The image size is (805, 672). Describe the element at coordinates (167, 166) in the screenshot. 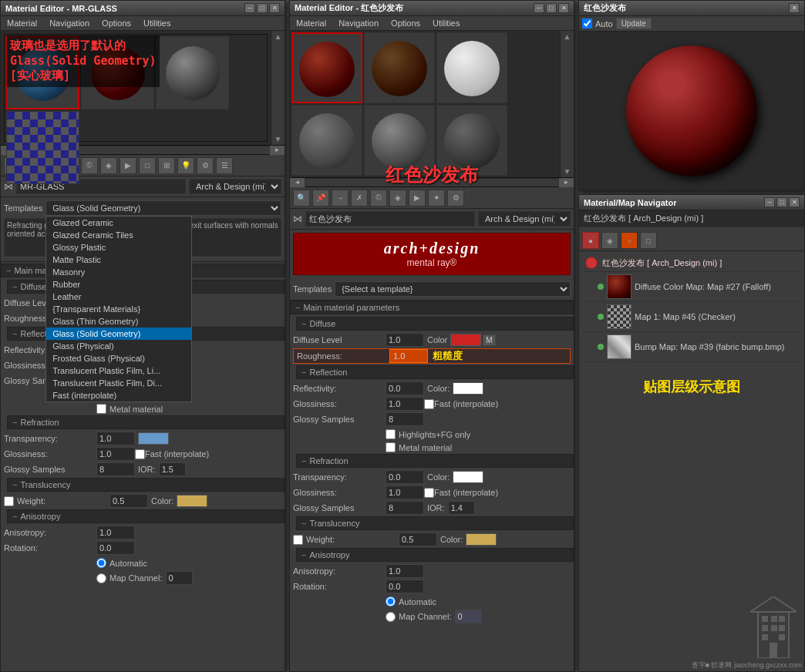

I see `tool-bg: ⊞` at that location.